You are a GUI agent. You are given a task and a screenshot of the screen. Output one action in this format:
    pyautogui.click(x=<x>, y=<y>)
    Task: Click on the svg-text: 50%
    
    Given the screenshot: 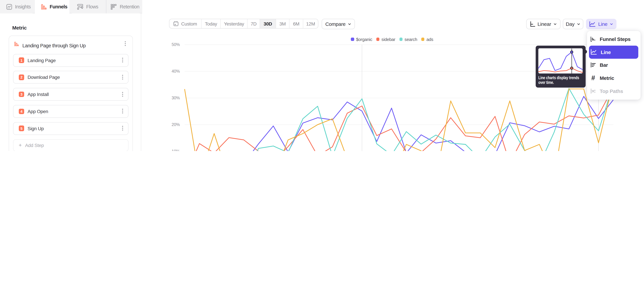 What is the action you would take?
    pyautogui.click(x=176, y=44)
    